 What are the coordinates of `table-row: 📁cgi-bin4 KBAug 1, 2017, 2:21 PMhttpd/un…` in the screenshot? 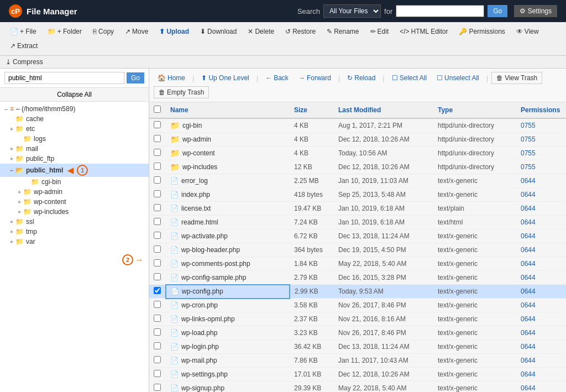 It's located at (358, 126).